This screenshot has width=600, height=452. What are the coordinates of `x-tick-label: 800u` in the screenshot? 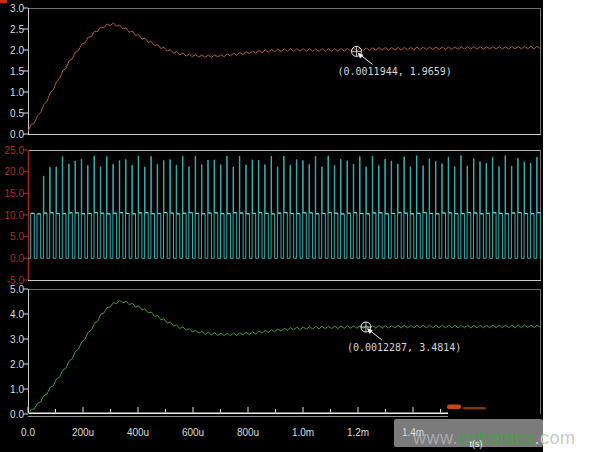 It's located at (248, 432).